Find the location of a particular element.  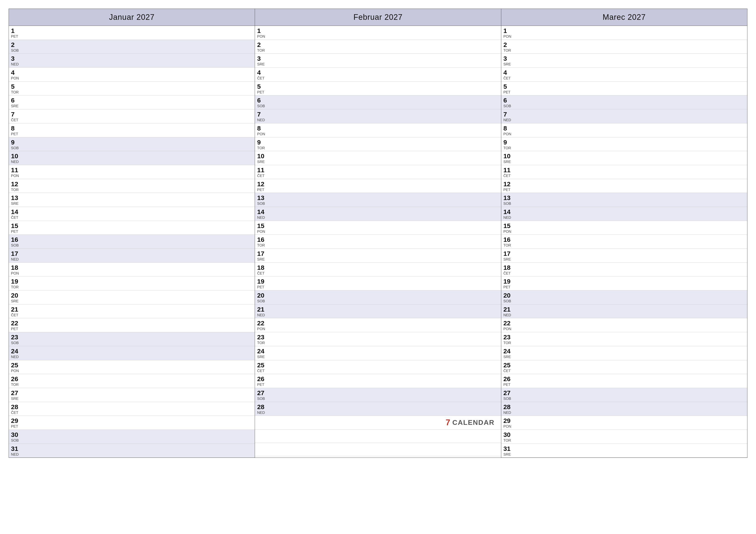

day-row: 26PET is located at coordinates (378, 381).